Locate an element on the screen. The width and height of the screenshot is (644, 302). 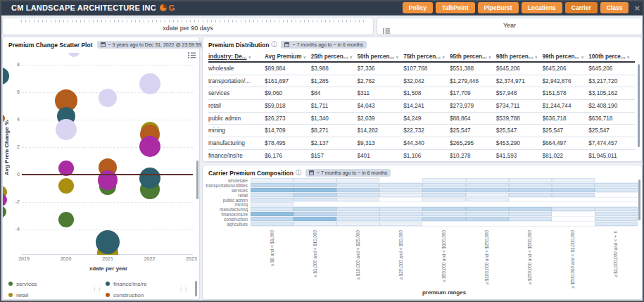
nav-button-policy: Policy is located at coordinates (418, 8).